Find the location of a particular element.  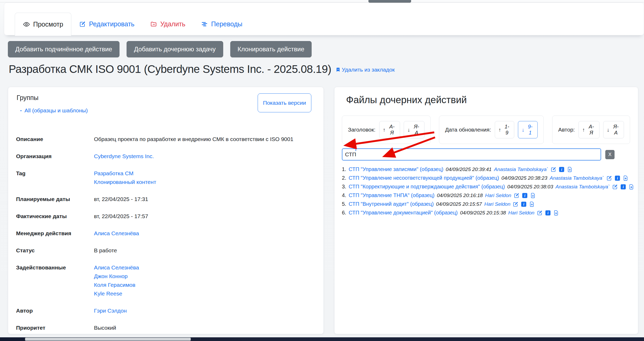

sort-label: Автор: is located at coordinates (566, 130).